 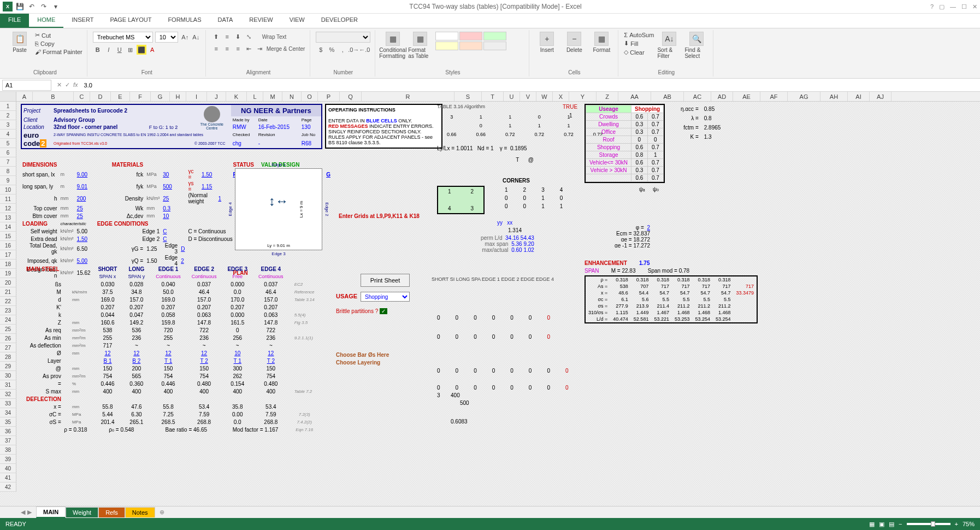 I want to click on zoom-slider, so click(x=929, y=524).